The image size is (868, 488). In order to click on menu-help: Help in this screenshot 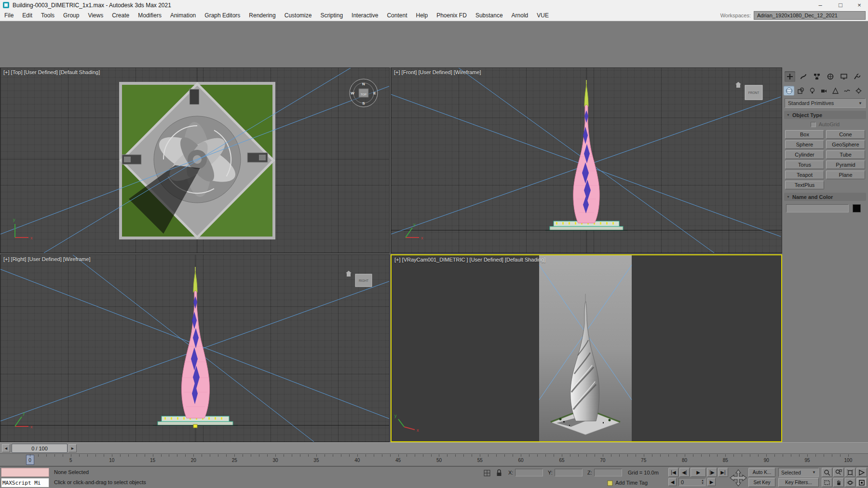, I will do `click(421, 15)`.